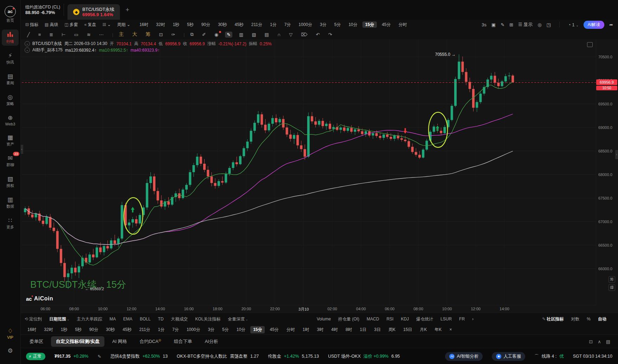 This screenshot has height=364, width=618. What do you see at coordinates (291, 34) in the screenshot?
I see `draw-tool-filter: ▽` at bounding box center [291, 34].